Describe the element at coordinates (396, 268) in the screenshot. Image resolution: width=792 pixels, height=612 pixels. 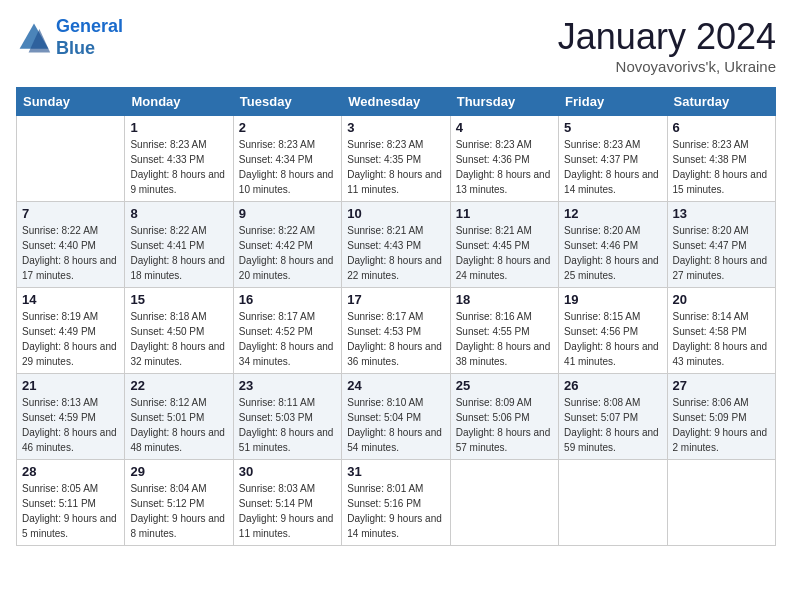
I see `daylight-text: Daylight: 8 hours and 22 minutes.` at that location.